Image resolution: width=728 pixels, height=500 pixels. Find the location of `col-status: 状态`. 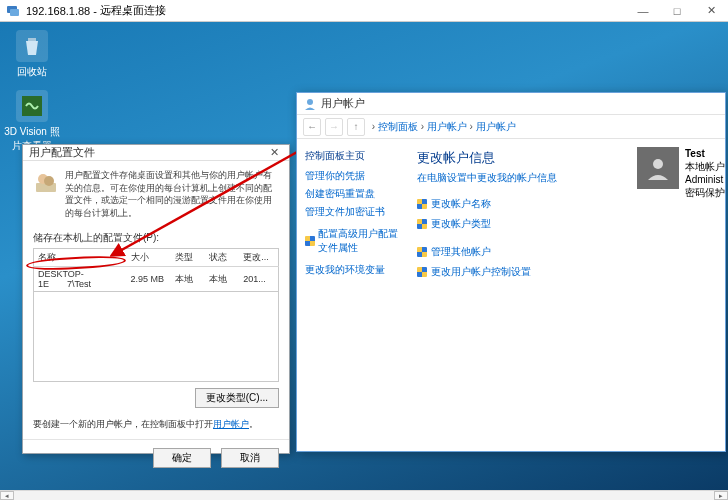

col-status: 状态 is located at coordinates (222, 258).